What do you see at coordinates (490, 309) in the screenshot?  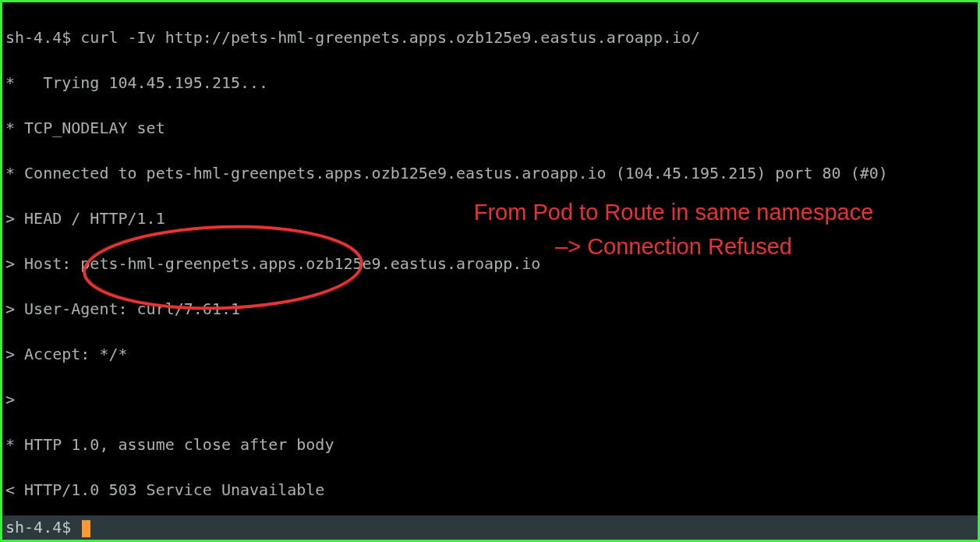 I see `output-line: > User-Agent: curl/7.61.1` at bounding box center [490, 309].